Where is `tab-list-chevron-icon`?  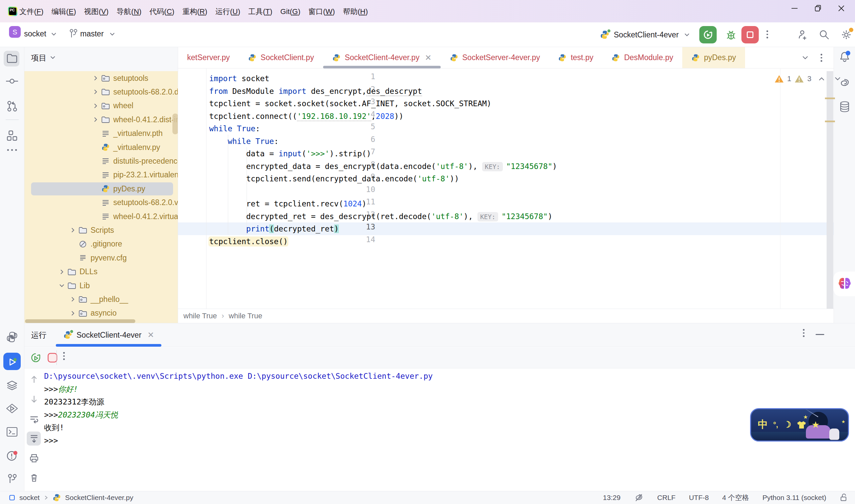
tab-list-chevron-icon is located at coordinates (805, 58).